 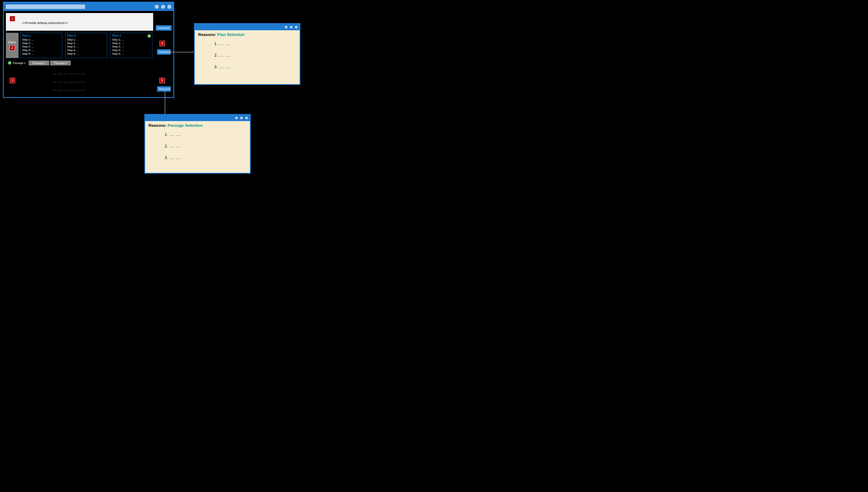 I want to click on plan-3-step: Step-1: ..., so click(x=131, y=40).